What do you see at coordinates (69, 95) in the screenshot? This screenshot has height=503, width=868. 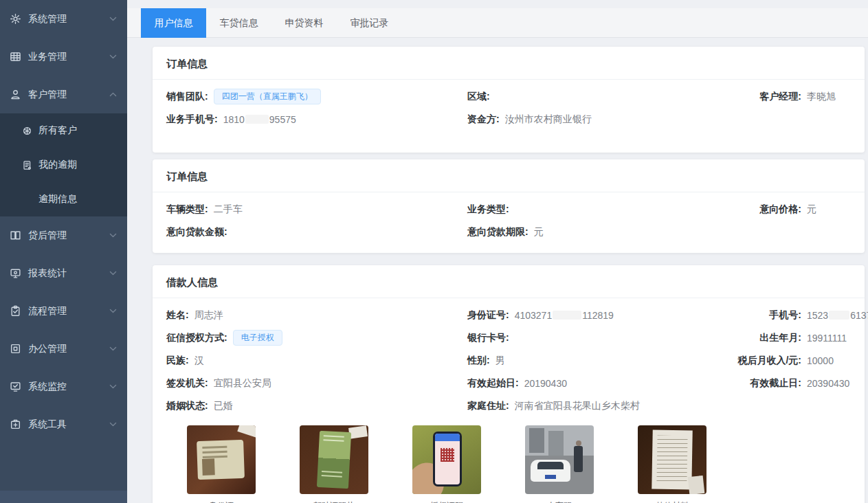 I see `sidebar-item-label: 客户管理` at bounding box center [69, 95].